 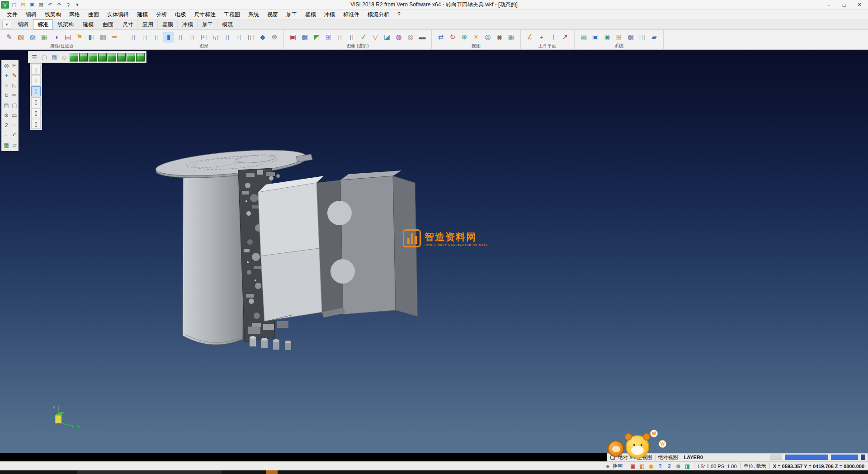 I want to click on gfx-box-icon: ◫, so click(x=251, y=37).